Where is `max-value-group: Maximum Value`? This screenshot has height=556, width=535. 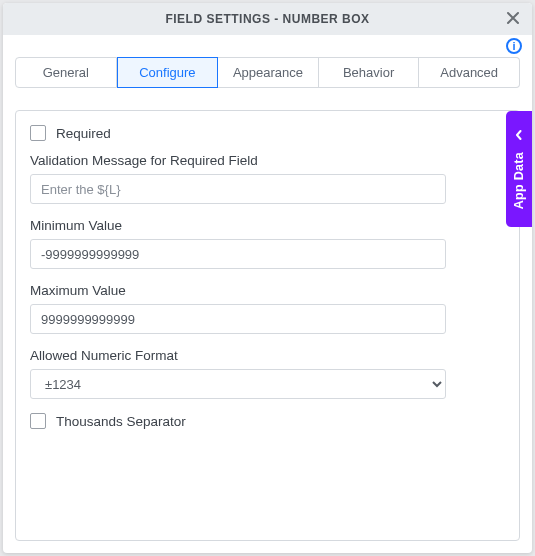
max-value-group: Maximum Value is located at coordinates (268, 308).